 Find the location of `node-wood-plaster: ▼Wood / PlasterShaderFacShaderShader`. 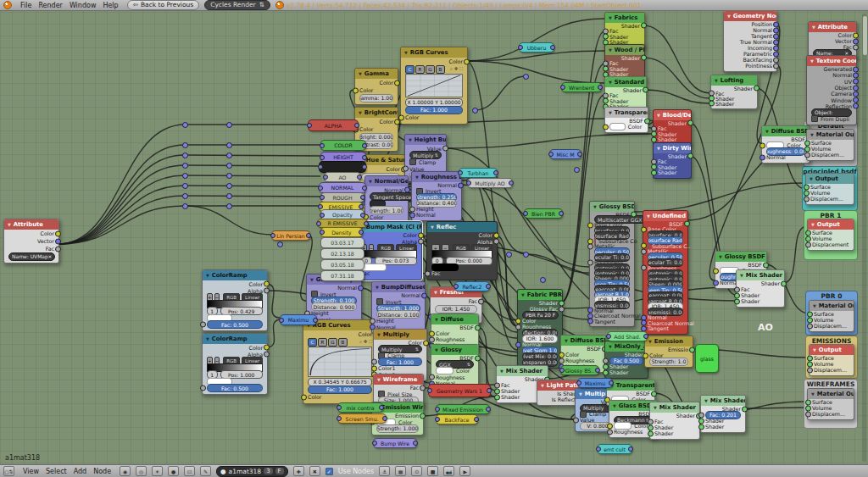

node-wood-plaster: ▼Wood / PlasterShaderFacShaderShader is located at coordinates (625, 63).